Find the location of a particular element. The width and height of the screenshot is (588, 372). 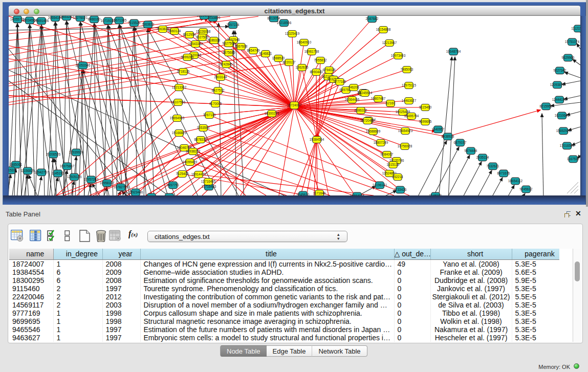

svg-text: 8990443 is located at coordinates (316, 72).